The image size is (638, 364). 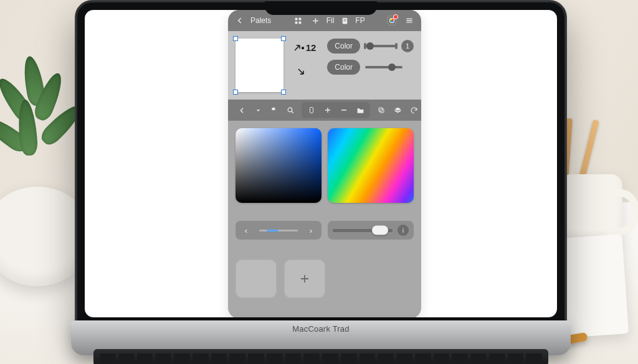 What do you see at coordinates (407, 46) in the screenshot?
I see `color1-badge: 1` at bounding box center [407, 46].